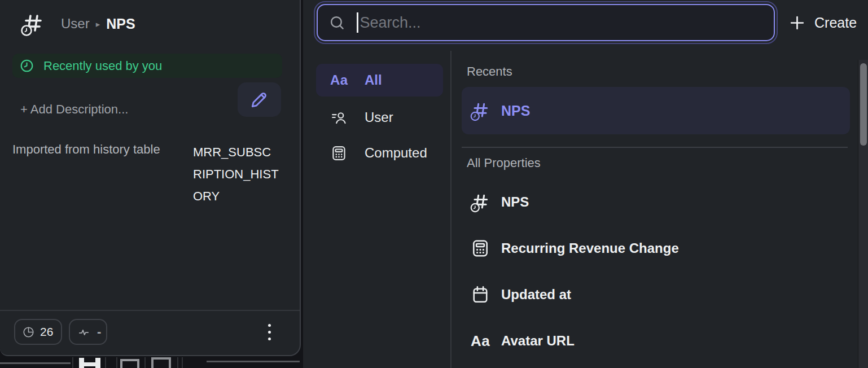 The width and height of the screenshot is (868, 368). I want to click on search-input: Search..., so click(546, 23).